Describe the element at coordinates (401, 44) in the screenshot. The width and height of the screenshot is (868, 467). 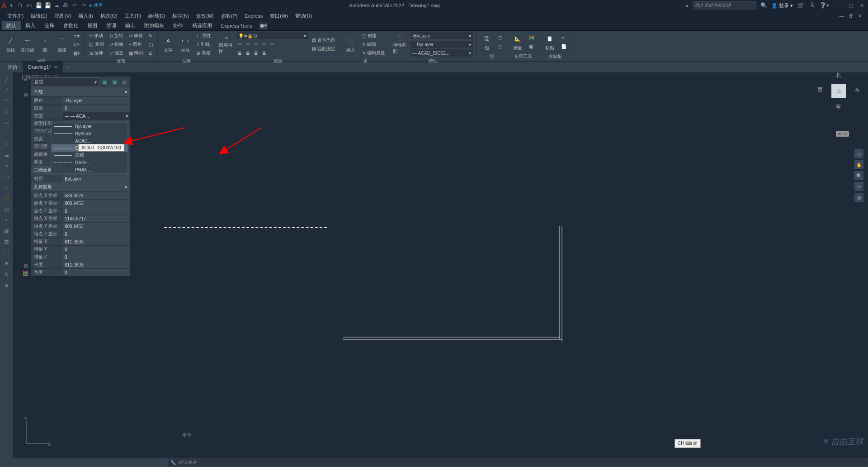
I see `matchprops-button: ⬛特性匹配` at that location.